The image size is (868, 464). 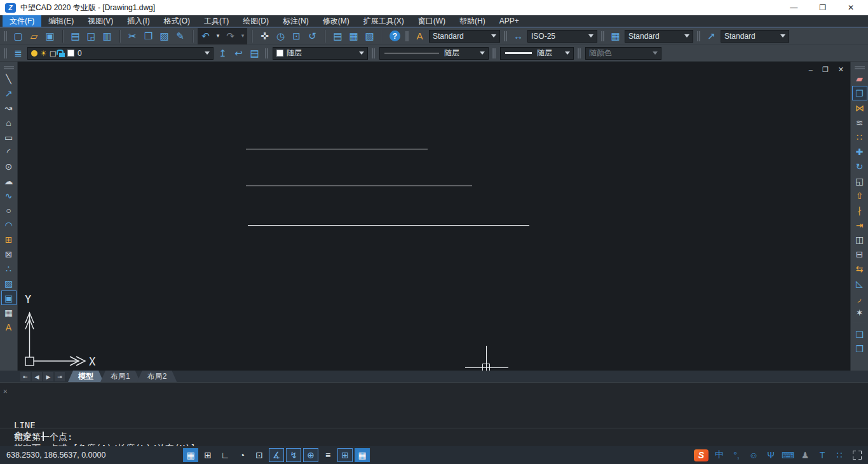 I want to click on punctuation-icon: °,, so click(x=736, y=455).